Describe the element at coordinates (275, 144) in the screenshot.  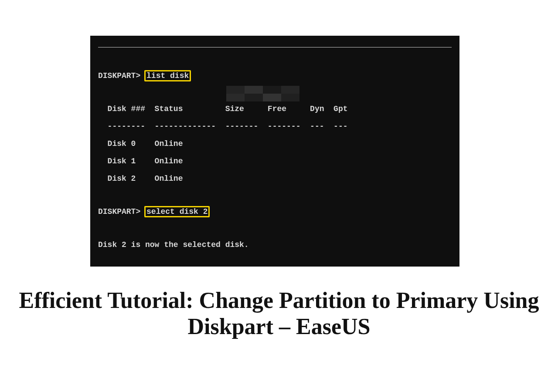
I see `disk-row-0: Disk 0 Online` at that location.